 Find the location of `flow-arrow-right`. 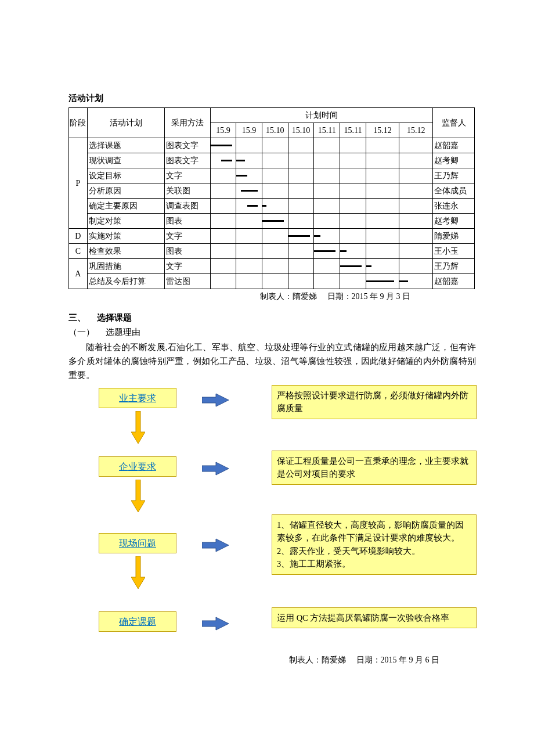

flow-arrow-right is located at coordinates (215, 625).